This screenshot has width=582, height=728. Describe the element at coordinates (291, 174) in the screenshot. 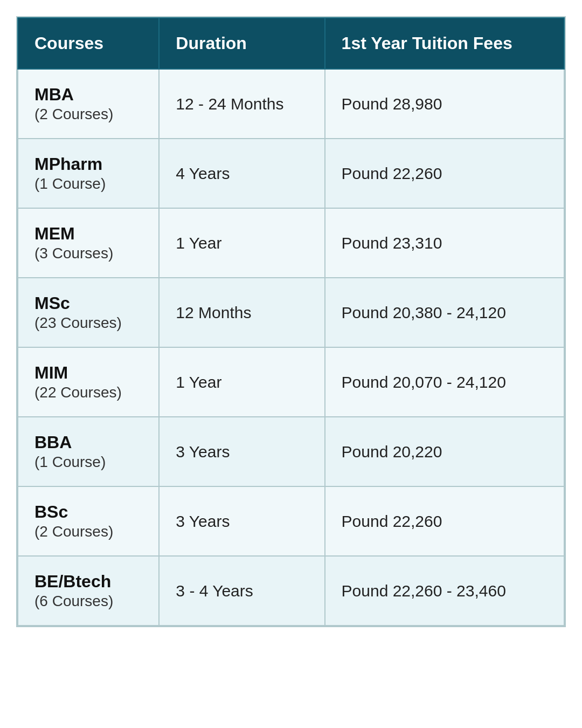

I see `table-row: MPharm(1 Course)4 YearsPound 22,260` at that location.